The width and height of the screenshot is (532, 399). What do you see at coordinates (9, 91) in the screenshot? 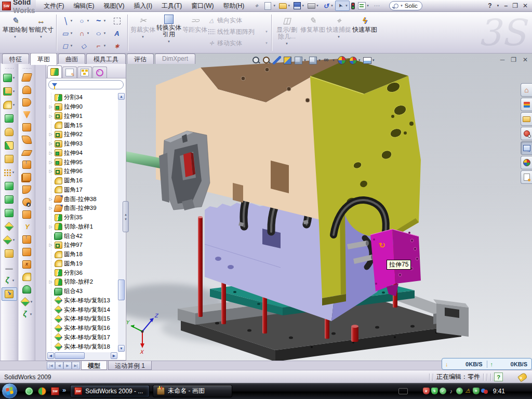
I see `extruded-cut: ▼` at bounding box center [9, 91].